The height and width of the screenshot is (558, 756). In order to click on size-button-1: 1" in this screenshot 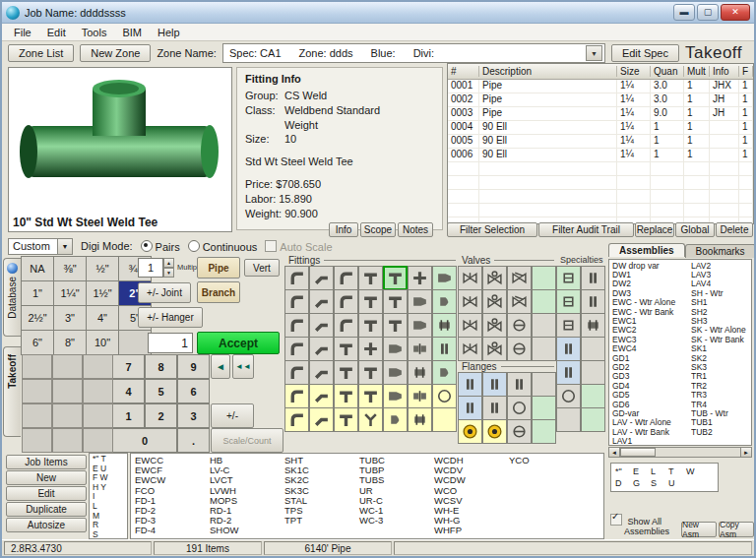, I will do `click(37, 293)`.